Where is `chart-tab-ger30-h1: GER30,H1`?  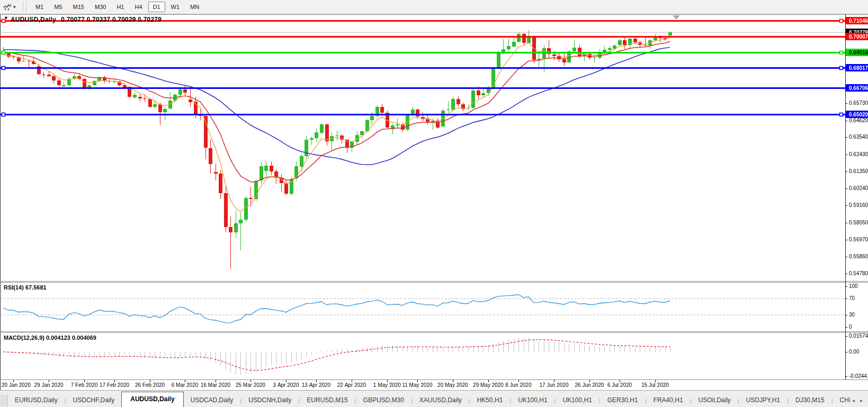 chart-tab-ger30-h1: GER30,H1 is located at coordinates (623, 400).